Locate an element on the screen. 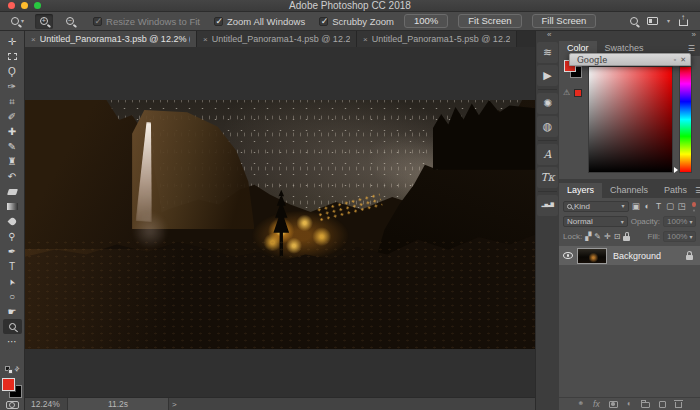 This screenshot has width=700, height=410. lock-all-icon is located at coordinates (626, 238).